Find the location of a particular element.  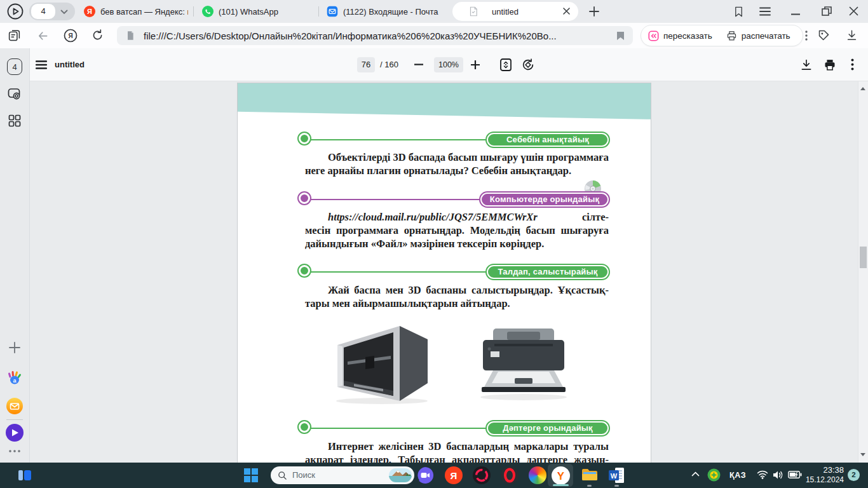

notification-badge: 2 is located at coordinates (854, 475).